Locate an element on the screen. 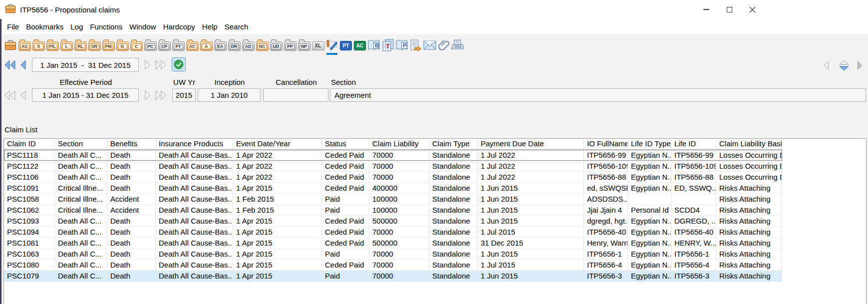 Image resolution: width=868 pixels, height=304 pixels. toolbar-pt-badge-icon: PT is located at coordinates (346, 45).